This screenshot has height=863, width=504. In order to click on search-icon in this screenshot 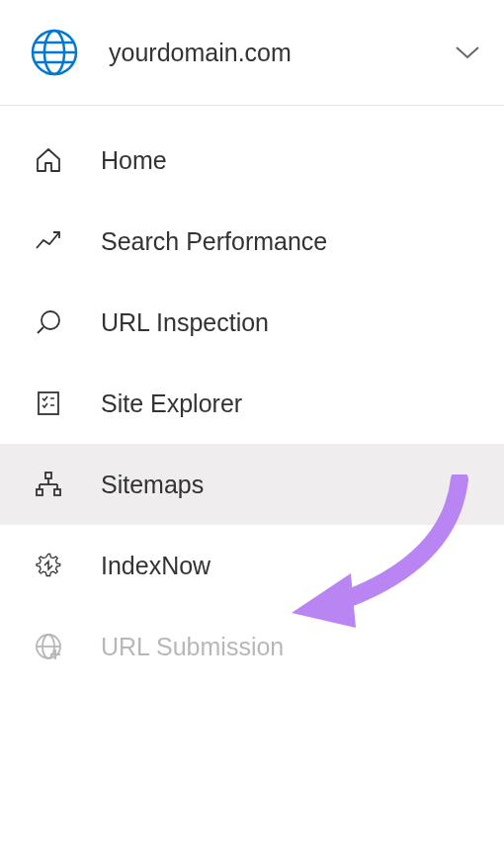, I will do `click(48, 322)`.